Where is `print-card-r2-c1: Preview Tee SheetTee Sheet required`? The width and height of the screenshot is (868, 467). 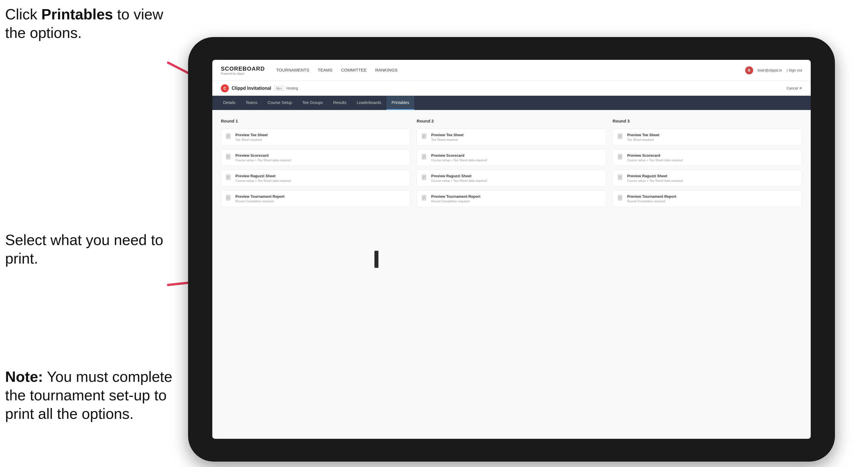
print-card-r2-c1: Preview Tee SheetTee Sheet required is located at coordinates (512, 137).